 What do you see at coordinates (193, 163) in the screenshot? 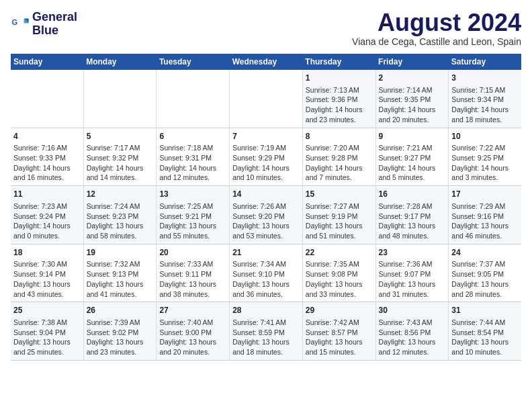
I see `day-content: Sunrise: 7:18 AM Sunset: 9:31 PM Dayligh…` at bounding box center [193, 163].